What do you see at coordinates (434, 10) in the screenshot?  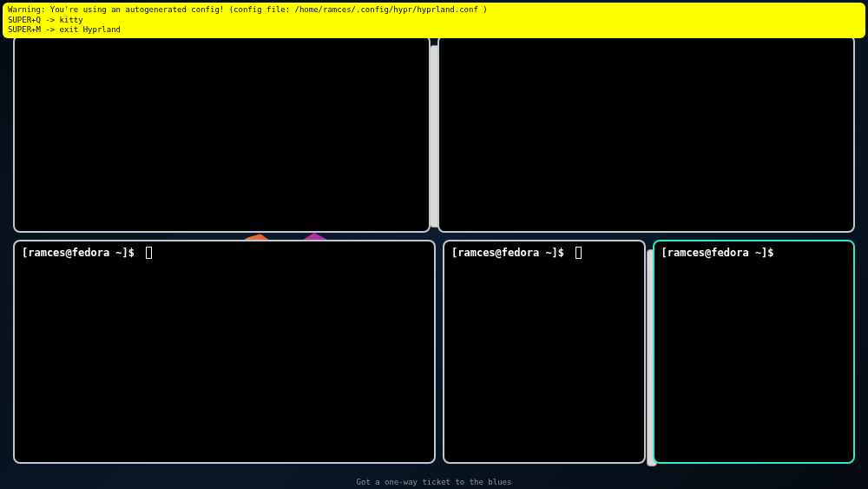 I see `warning-line-1: Warning: You're using an autogenerated c…` at bounding box center [434, 10].